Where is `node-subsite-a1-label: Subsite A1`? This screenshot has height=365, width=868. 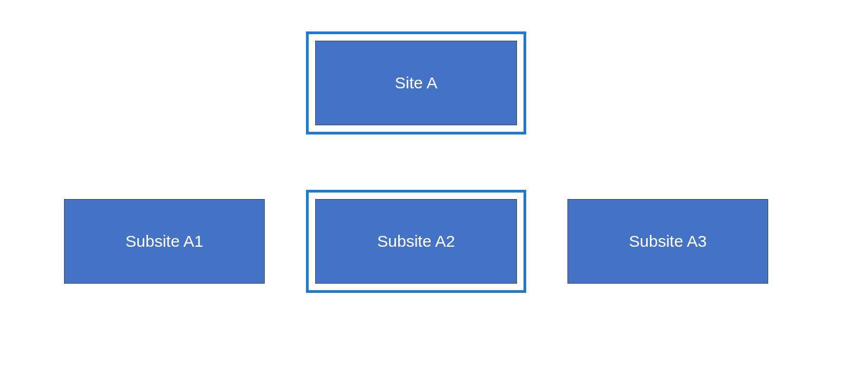
node-subsite-a1-label: Subsite A1 is located at coordinates (164, 241).